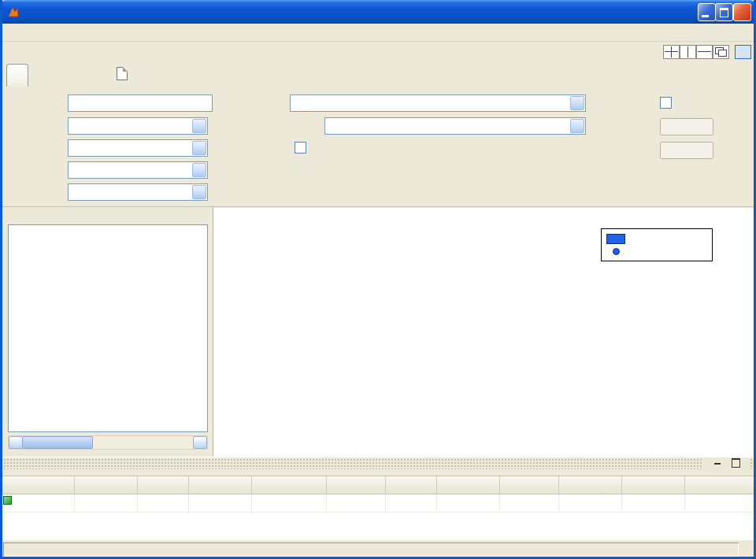 The image size is (756, 559). What do you see at coordinates (356, 504) in the screenshot?
I see `cell-dfe` at bounding box center [356, 504].